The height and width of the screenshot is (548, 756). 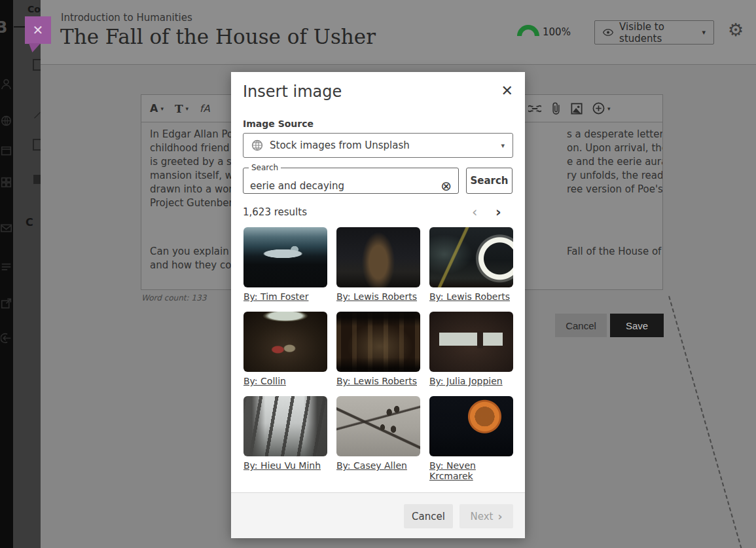 I want to click on tour-close-button: ✕, so click(x=38, y=30).